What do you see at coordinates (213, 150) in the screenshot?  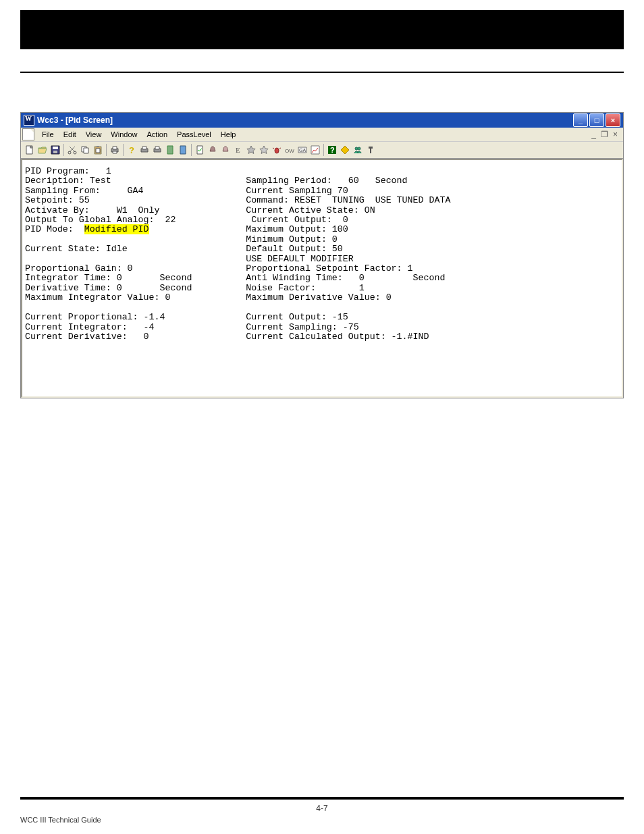 I see `bell1-icon` at bounding box center [213, 150].